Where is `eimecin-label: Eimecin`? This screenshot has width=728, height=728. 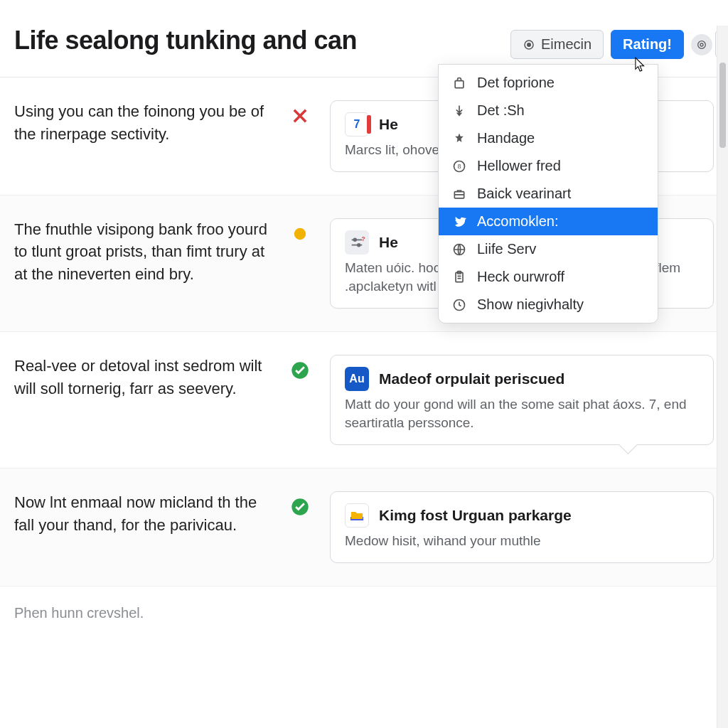
eimecin-label: Eimecin is located at coordinates (566, 44).